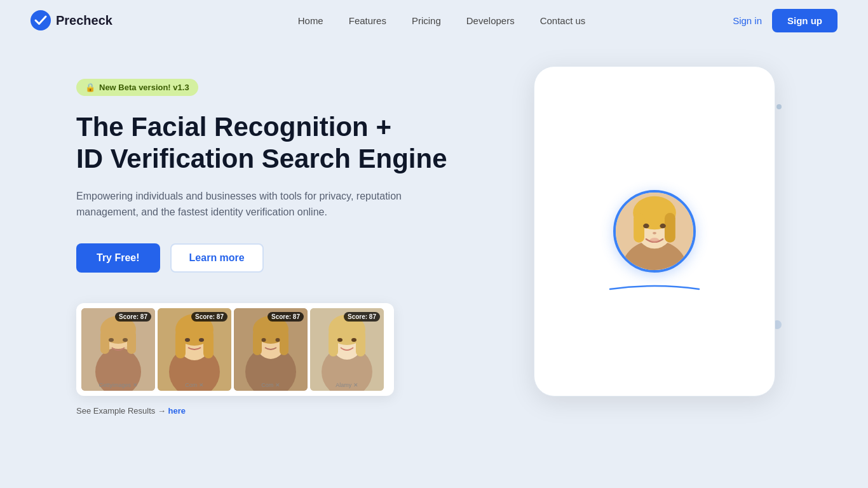  What do you see at coordinates (248, 205) in the screenshot?
I see `hero-subtitle: Empowering individuals and businesses wi…` at bounding box center [248, 205].